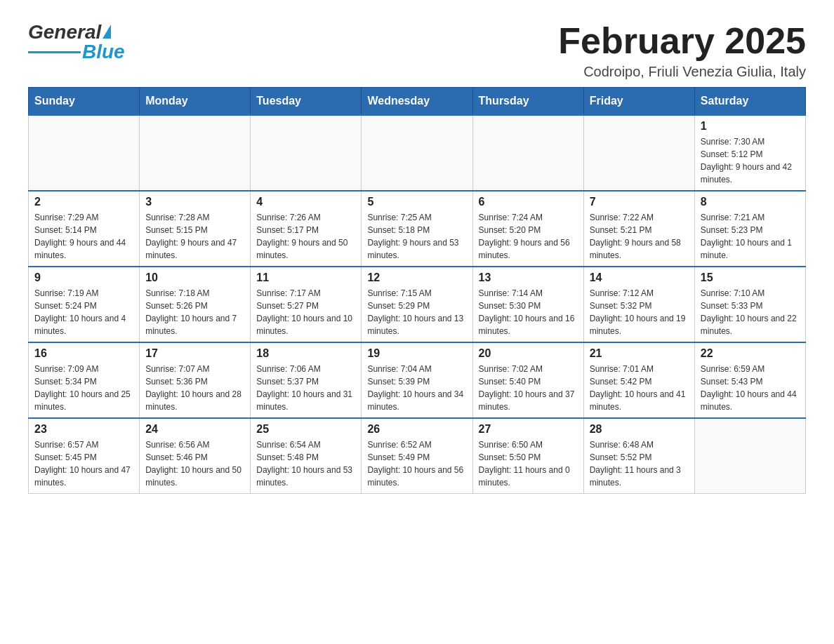 The image size is (834, 644). Describe the element at coordinates (195, 429) in the screenshot. I see `day-number: 24` at that location.